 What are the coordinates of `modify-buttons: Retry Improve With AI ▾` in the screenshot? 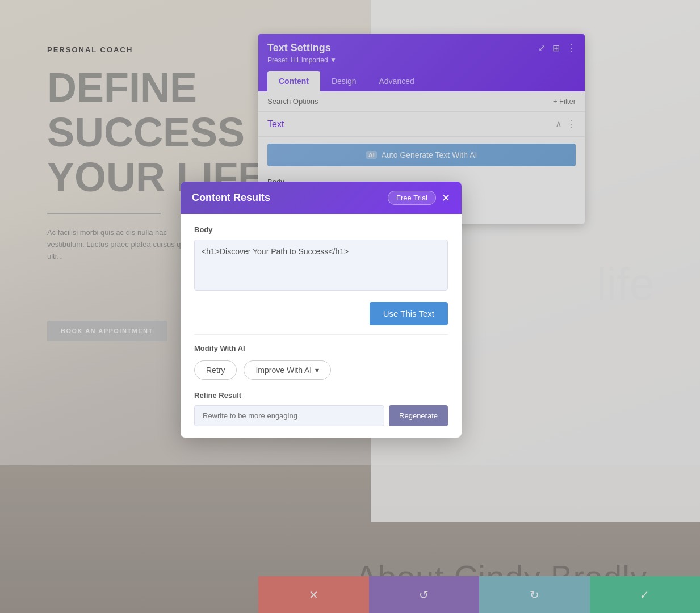 It's located at (321, 370).